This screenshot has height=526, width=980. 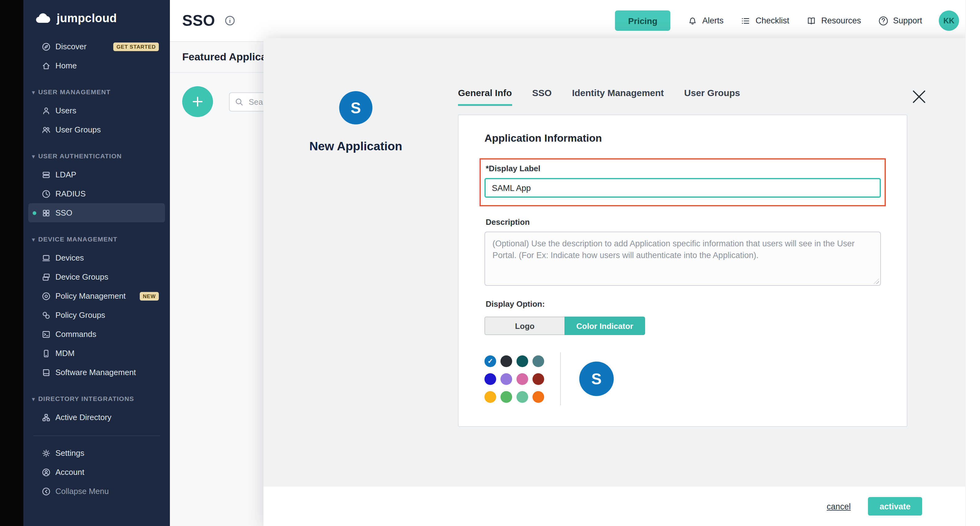 I want to click on collapse-icon, so click(x=46, y=491).